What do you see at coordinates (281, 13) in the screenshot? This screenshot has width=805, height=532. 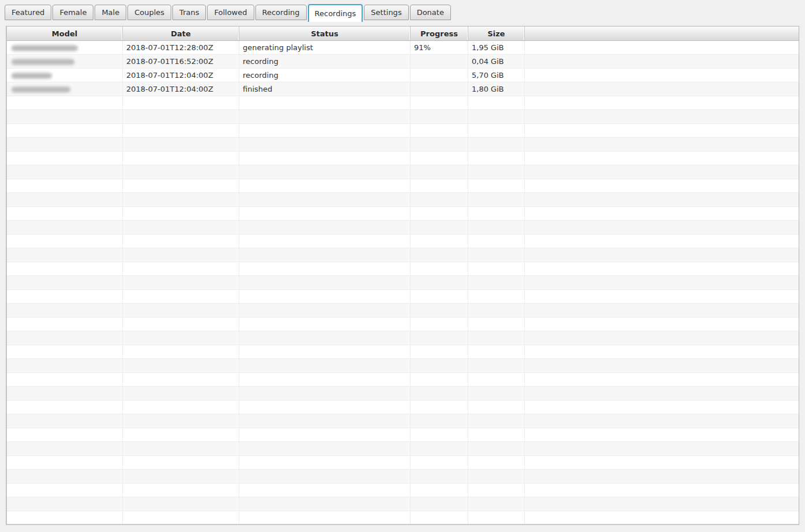 I see `tab-recording: Recording` at bounding box center [281, 13].